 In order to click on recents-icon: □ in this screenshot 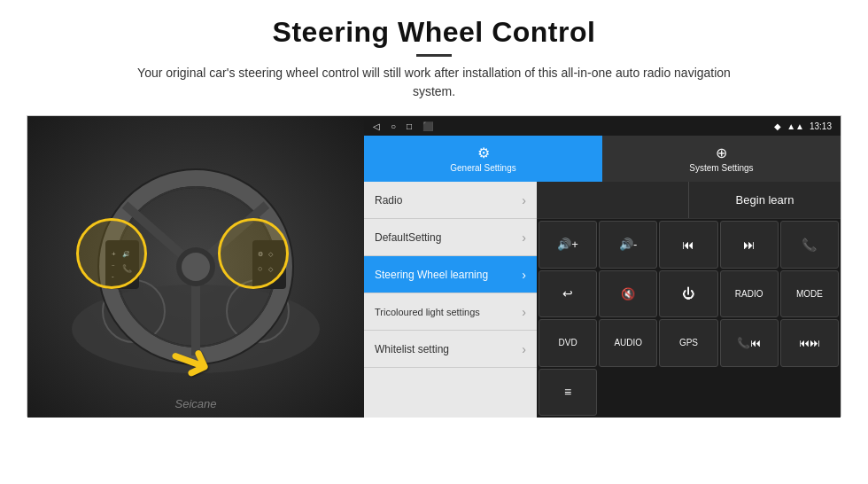, I will do `click(409, 126)`.